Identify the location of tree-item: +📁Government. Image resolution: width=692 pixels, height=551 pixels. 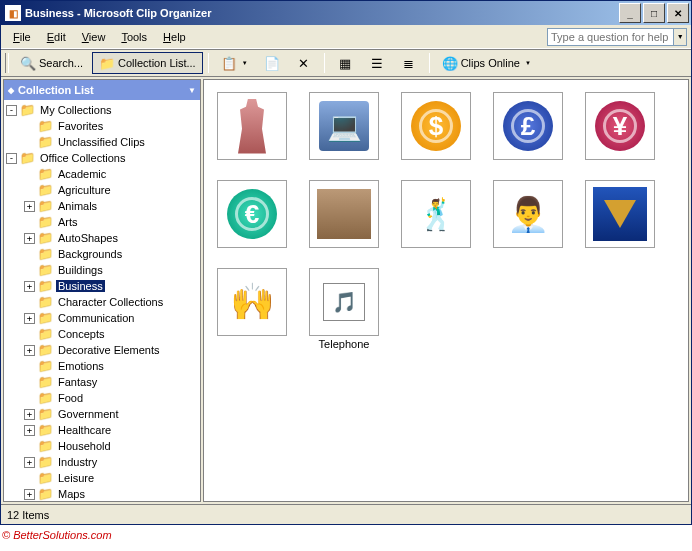
(102, 414).